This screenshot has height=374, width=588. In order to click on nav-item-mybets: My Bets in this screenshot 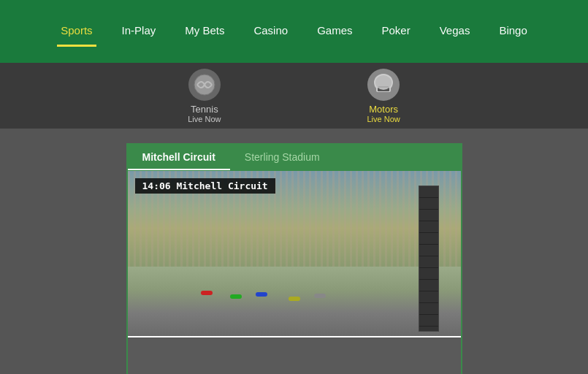, I will do `click(205, 31)`.